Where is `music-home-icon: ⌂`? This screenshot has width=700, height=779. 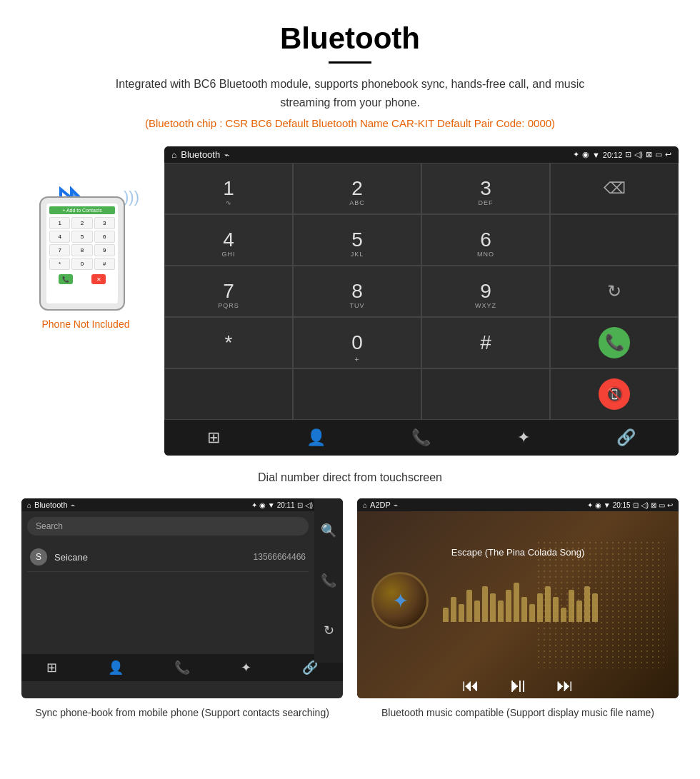
music-home-icon: ⌂ is located at coordinates (365, 506).